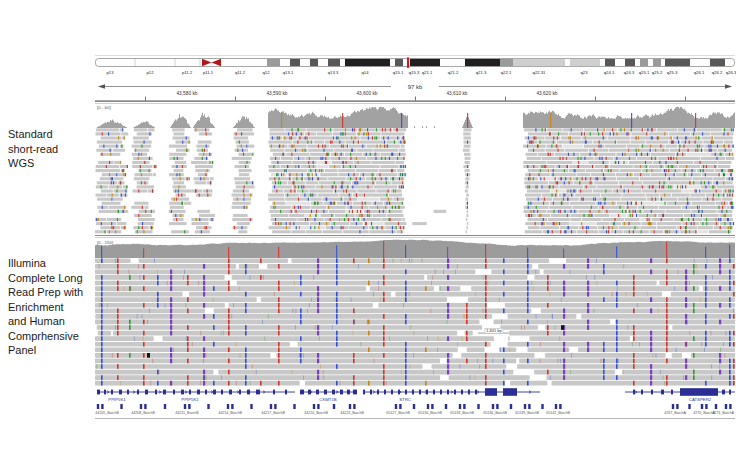  What do you see at coordinates (415, 248) in the screenshot?
I see `lrs-coverage-histogram` at bounding box center [415, 248].